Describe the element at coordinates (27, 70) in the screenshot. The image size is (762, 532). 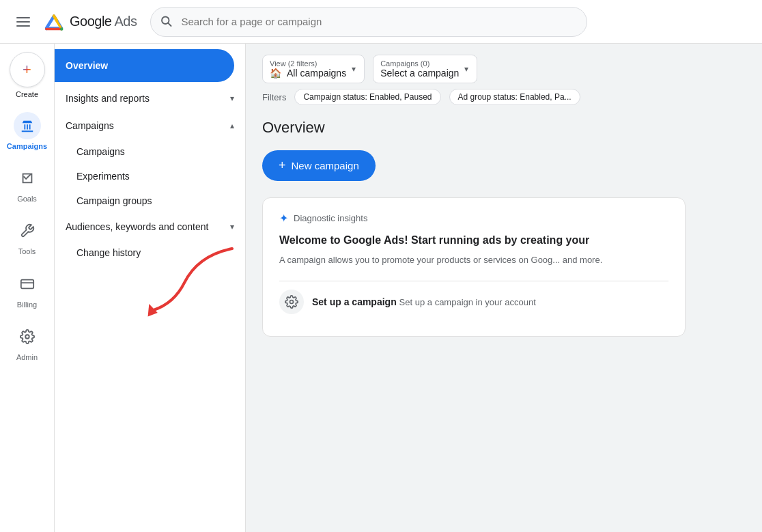
I see `create-plus-icon: +` at that location.